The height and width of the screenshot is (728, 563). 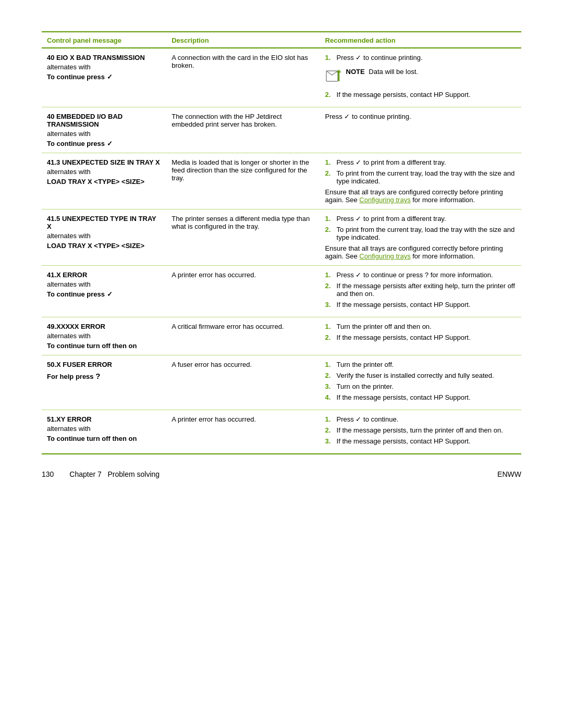 I want to click on message-title: 49.XXXXX ERROR, so click(x=104, y=326).